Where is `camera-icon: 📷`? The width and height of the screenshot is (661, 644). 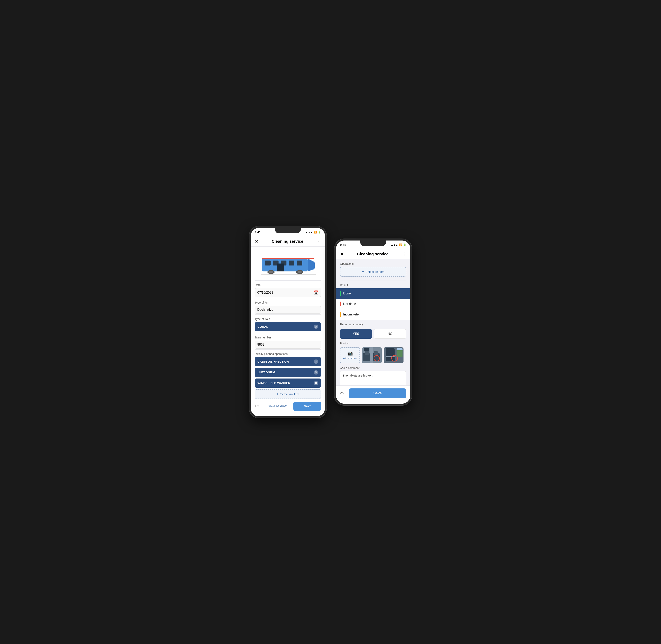
camera-icon: 📷 is located at coordinates (350, 353).